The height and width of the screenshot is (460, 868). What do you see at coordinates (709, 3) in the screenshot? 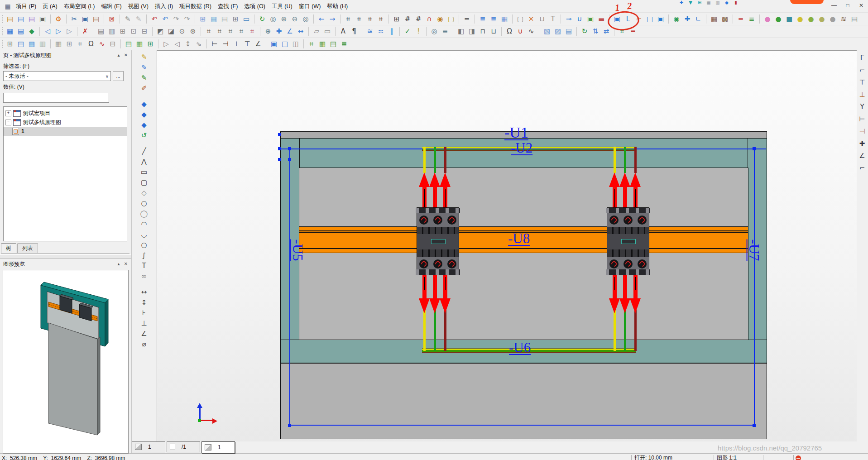
I see `title-grid-icon: ▦` at bounding box center [709, 3].